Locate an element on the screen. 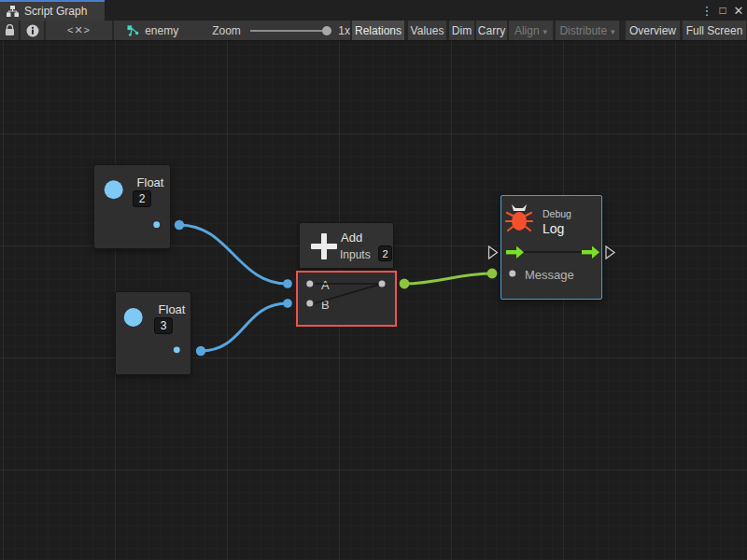  plus-icon is located at coordinates (324, 246).